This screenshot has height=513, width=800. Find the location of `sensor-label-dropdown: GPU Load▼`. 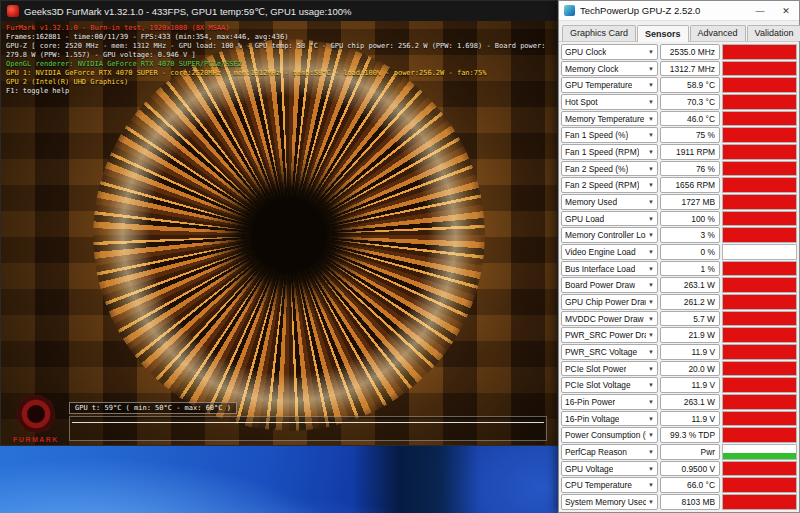

sensor-label-dropdown: GPU Load▼ is located at coordinates (610, 219).